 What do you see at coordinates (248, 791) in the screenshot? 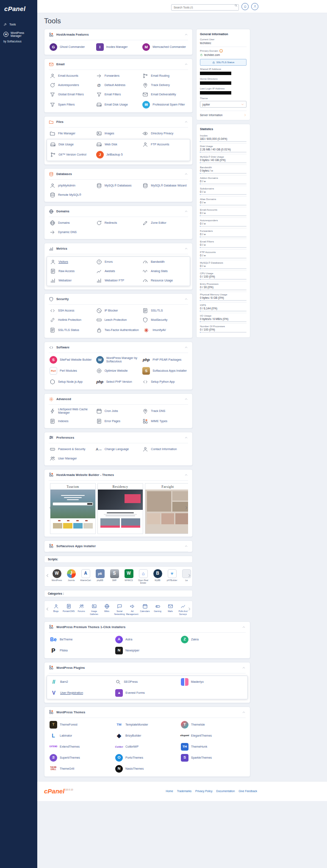
I see `footer-link-give-feedback: Give Feedback` at bounding box center [248, 791].